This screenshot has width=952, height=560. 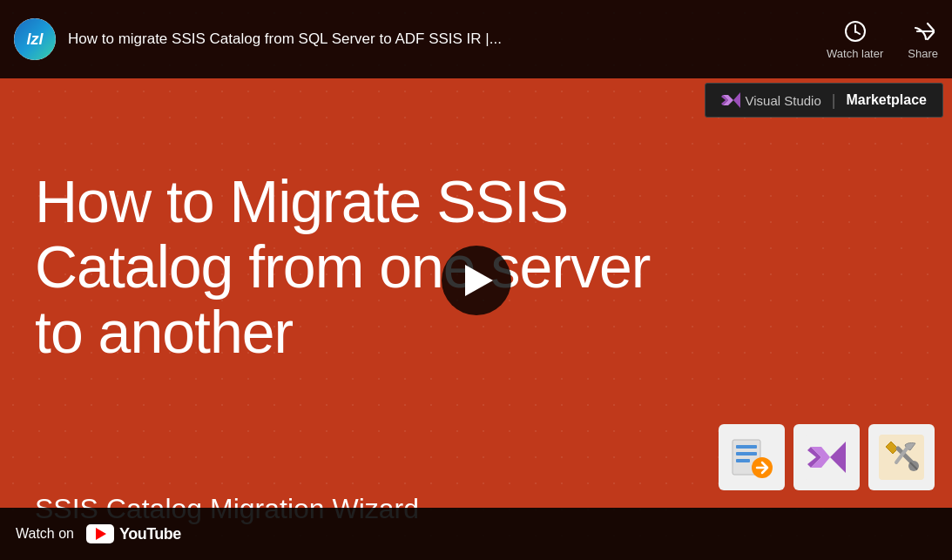 I want to click on top-actions: Watch later Share, so click(x=882, y=40).